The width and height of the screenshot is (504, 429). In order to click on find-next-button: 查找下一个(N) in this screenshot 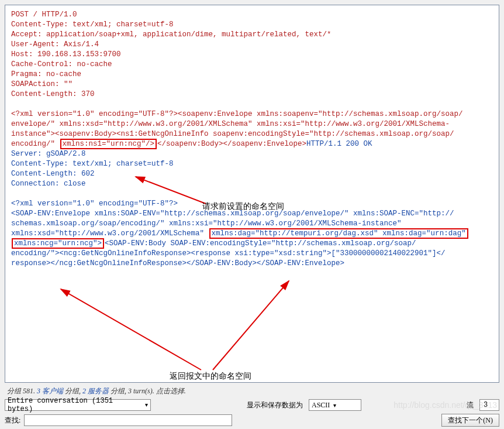, I will do `click(470, 420)`.